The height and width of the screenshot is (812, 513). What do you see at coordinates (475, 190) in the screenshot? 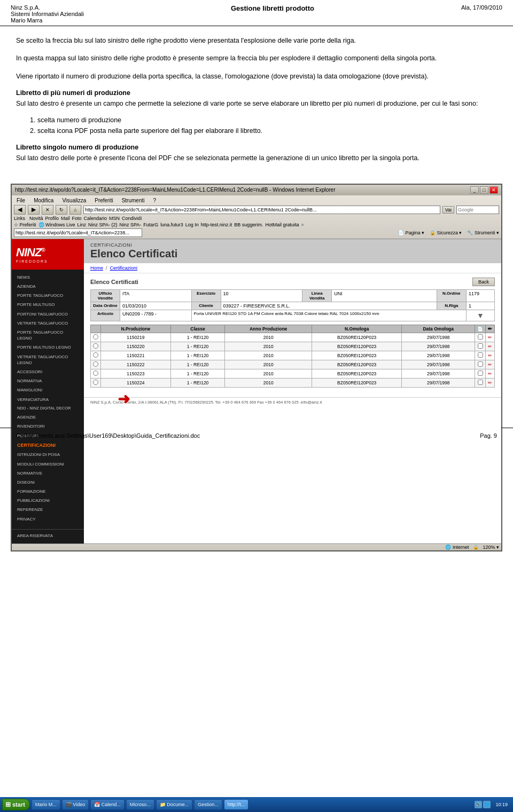
I see `minimize-button: _` at bounding box center [475, 190].